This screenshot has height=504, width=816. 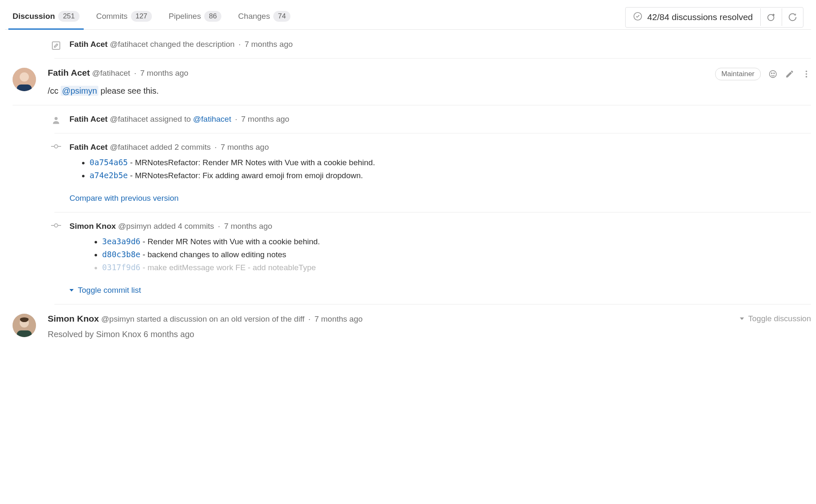 What do you see at coordinates (195, 17) in the screenshot?
I see `tab-pipelines: Pipelines 86` at bounding box center [195, 17].